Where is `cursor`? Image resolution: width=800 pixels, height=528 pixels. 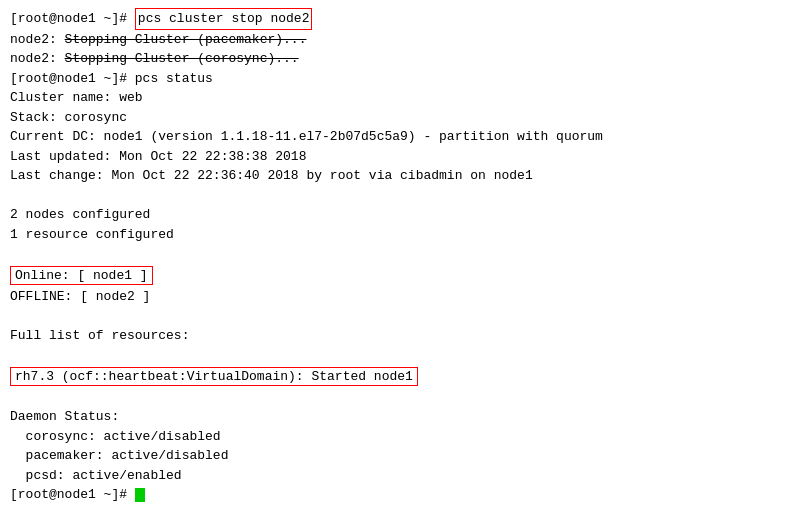 cursor is located at coordinates (140, 495).